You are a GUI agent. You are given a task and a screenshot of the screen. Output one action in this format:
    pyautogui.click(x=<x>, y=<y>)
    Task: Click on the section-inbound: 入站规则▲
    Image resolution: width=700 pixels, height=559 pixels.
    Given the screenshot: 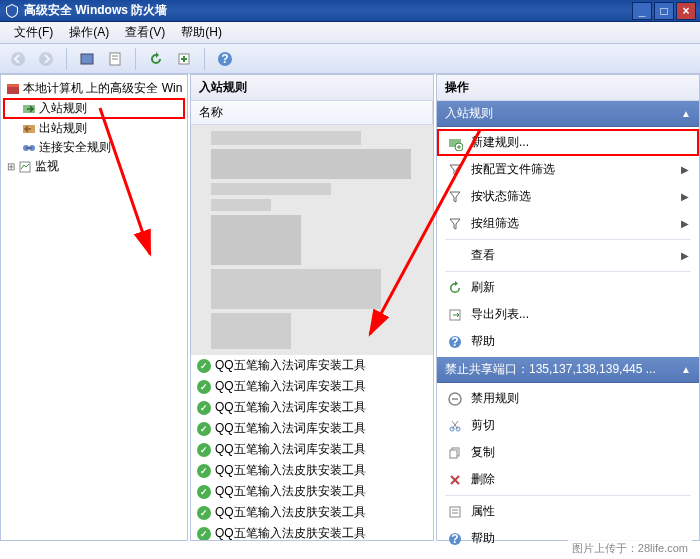 What is the action you would take?
    pyautogui.click(x=568, y=114)
    